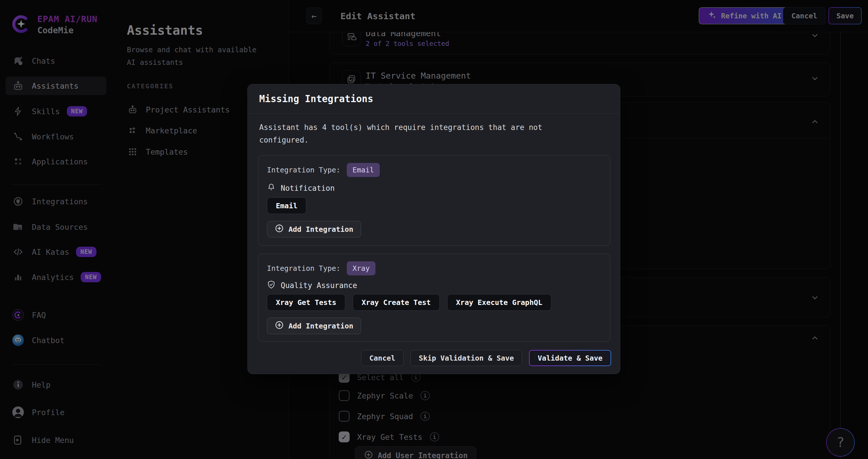 The width and height of the screenshot is (868, 459). I want to click on integration-type-badge: Xray, so click(361, 268).